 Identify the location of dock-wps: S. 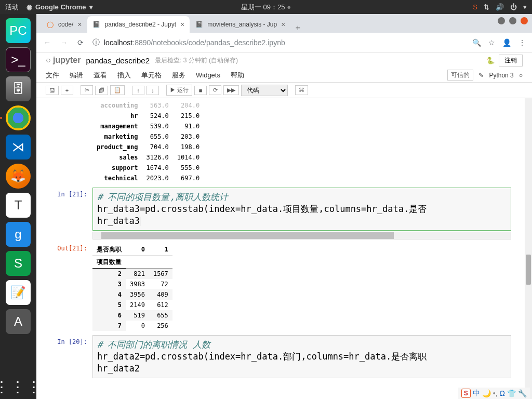
(18, 263).